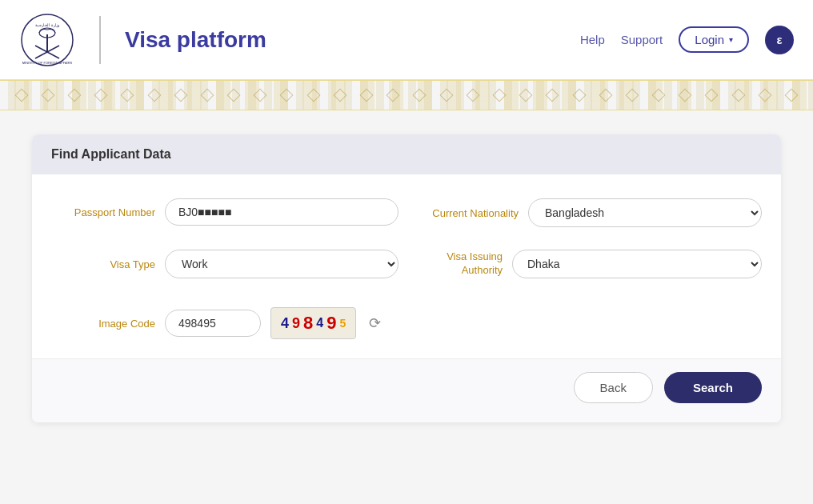  Describe the element at coordinates (213, 323) in the screenshot. I see `captcha-input` at that location.